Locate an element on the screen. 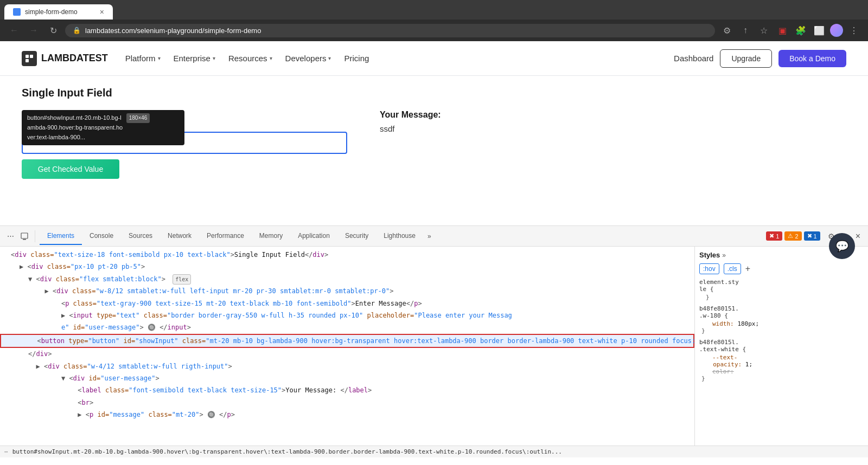  platform-chevron-icon: ▾ is located at coordinates (159, 59).